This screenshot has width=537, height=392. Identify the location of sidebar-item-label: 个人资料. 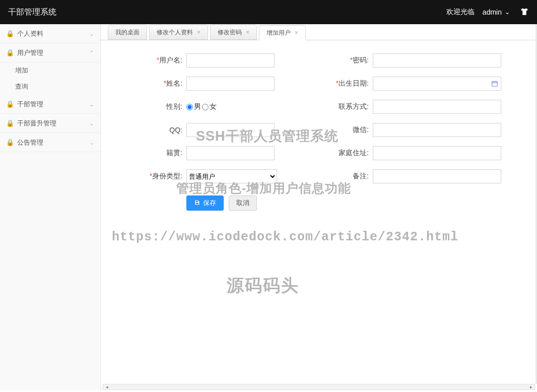
(53, 34).